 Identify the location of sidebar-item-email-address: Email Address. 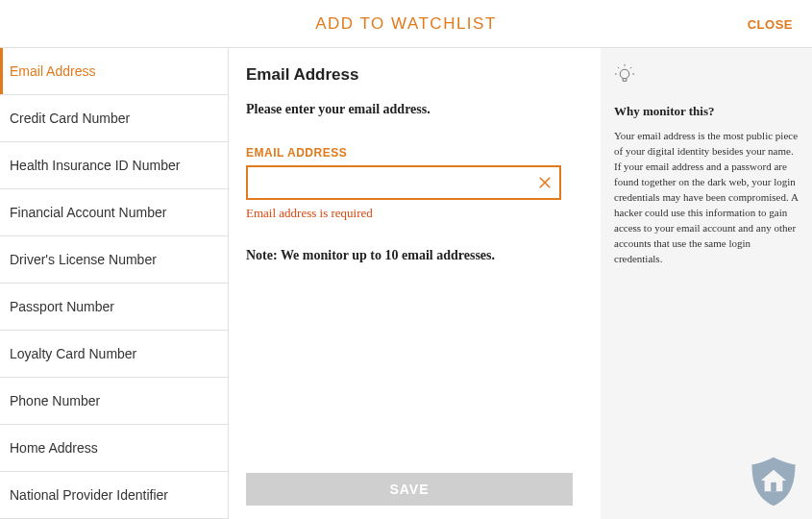
(113, 71).